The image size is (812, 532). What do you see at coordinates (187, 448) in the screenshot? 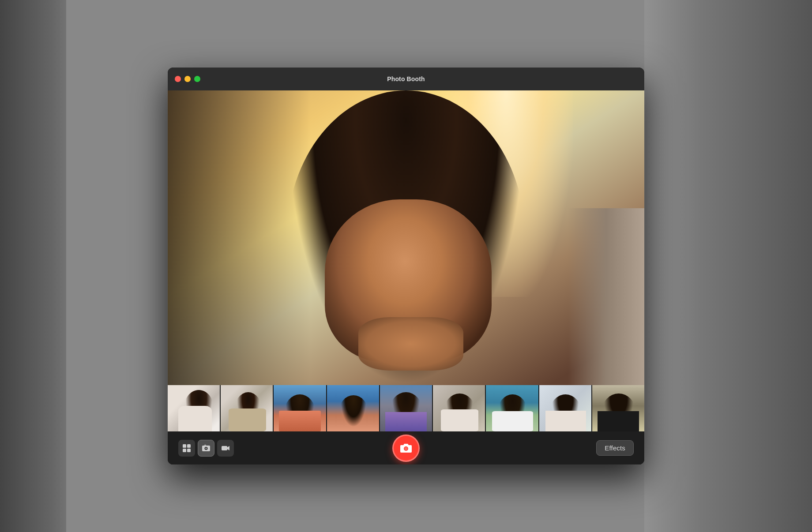
I see `grid-icon` at bounding box center [187, 448].